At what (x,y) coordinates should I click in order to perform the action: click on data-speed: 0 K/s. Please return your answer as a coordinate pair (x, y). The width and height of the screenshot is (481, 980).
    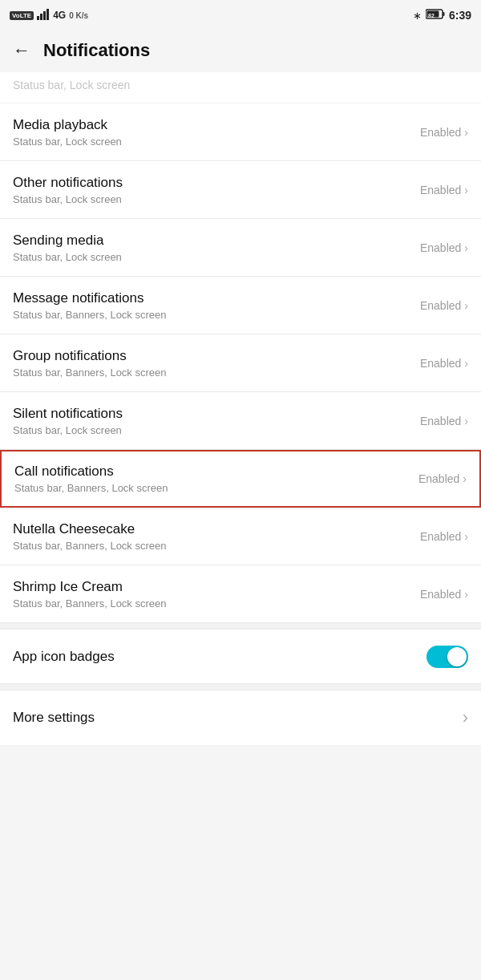
    Looking at the image, I should click on (79, 16).